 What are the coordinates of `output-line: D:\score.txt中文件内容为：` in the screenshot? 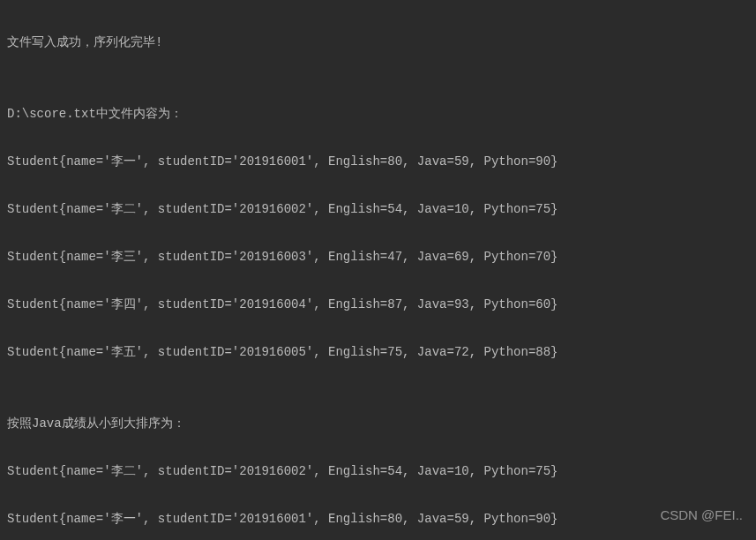 It's located at (378, 115).